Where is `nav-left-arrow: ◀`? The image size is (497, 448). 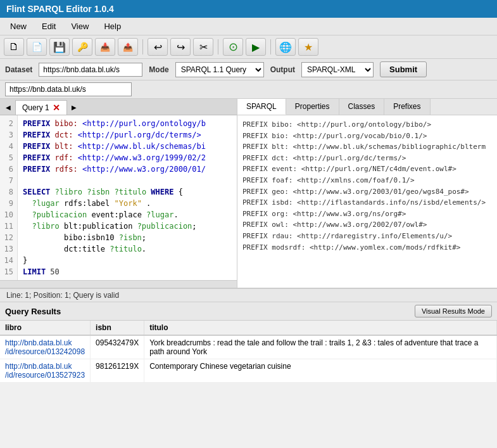
nav-left-arrow: ◀ is located at coordinates (8, 108).